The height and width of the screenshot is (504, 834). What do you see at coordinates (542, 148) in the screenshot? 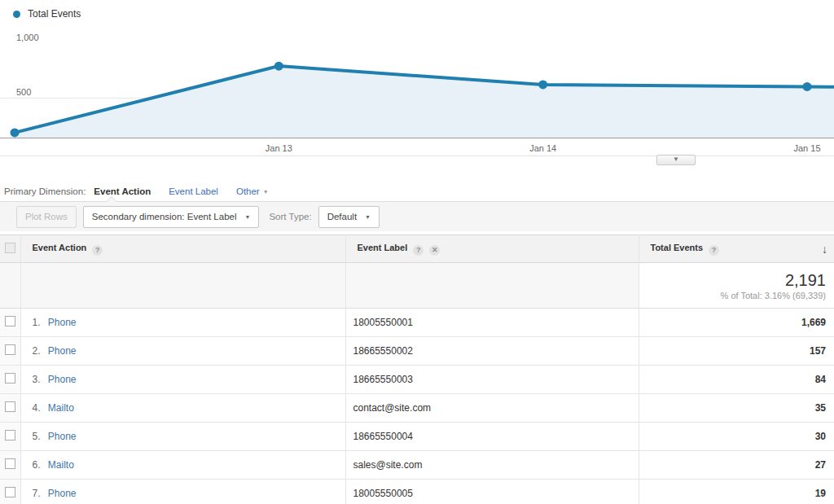
I see `x-axis-tick: Jan 14` at bounding box center [542, 148].